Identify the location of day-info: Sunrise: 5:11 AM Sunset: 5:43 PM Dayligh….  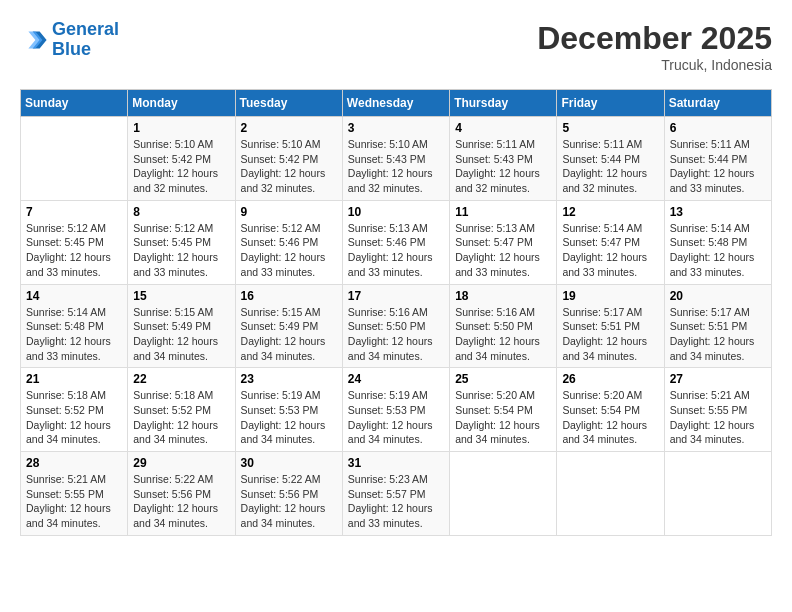
(503, 166).